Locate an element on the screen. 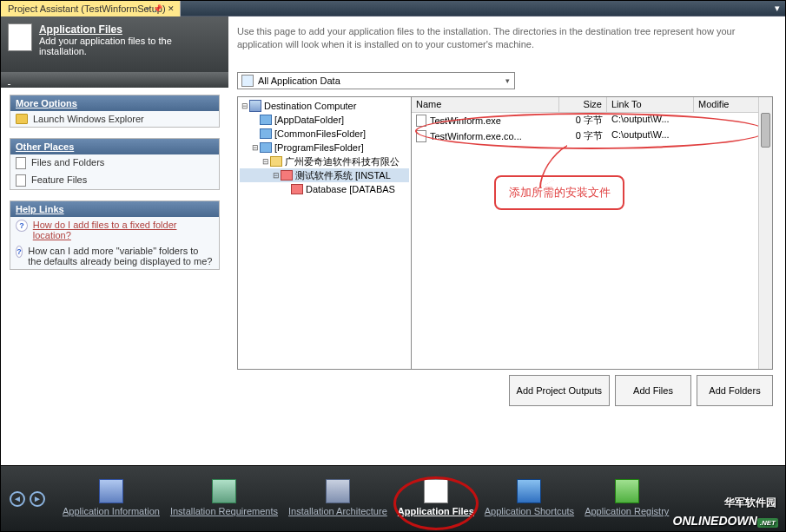 The height and width of the screenshot is (532, 786). help-link-2: ? How can I add more "variable" folders … is located at coordinates (115, 256).